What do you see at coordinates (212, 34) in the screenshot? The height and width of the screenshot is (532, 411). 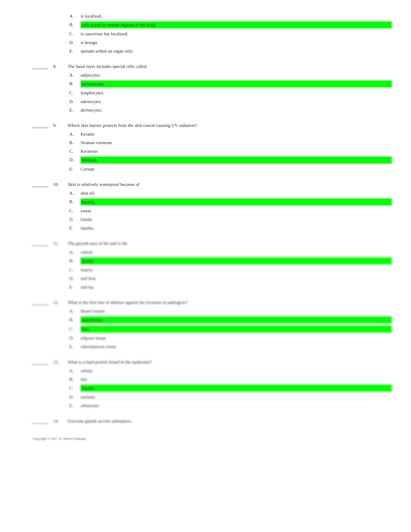 I see `question-continuation: A. is localized. B. cells travel to remo…` at bounding box center [212, 34].